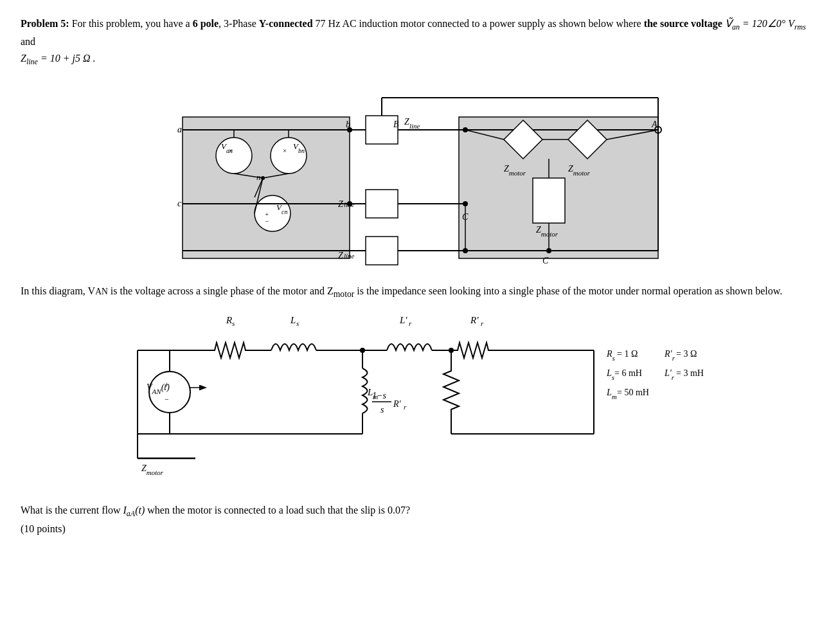 This screenshot has height=628, width=840. I want to click on desc-text3: is the impedance seen looking into a sin…, so click(568, 291).